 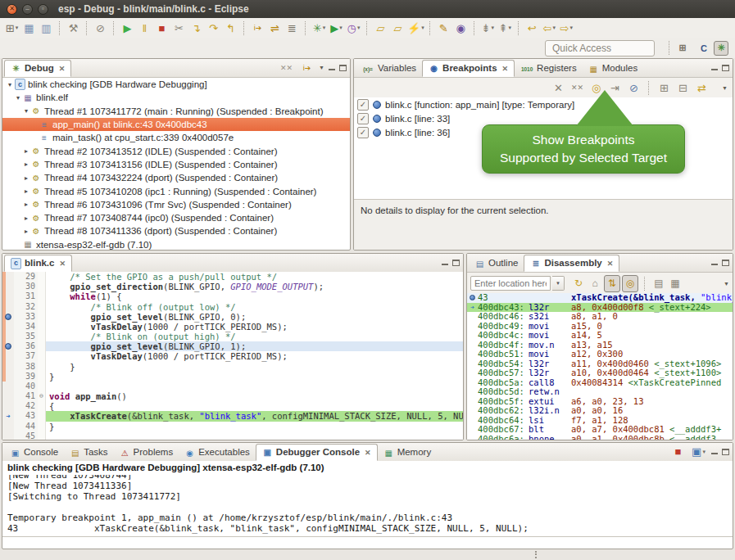 I want to click on console-tab-executables: ◉Executables, so click(x=217, y=453).